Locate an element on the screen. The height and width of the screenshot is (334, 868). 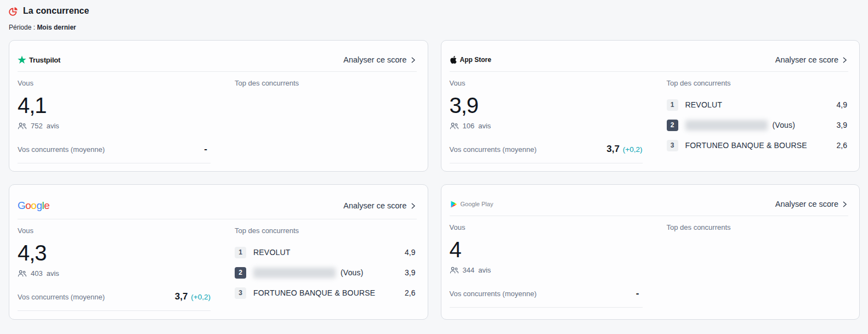
trustpilot-star-icon is located at coordinates (22, 60).